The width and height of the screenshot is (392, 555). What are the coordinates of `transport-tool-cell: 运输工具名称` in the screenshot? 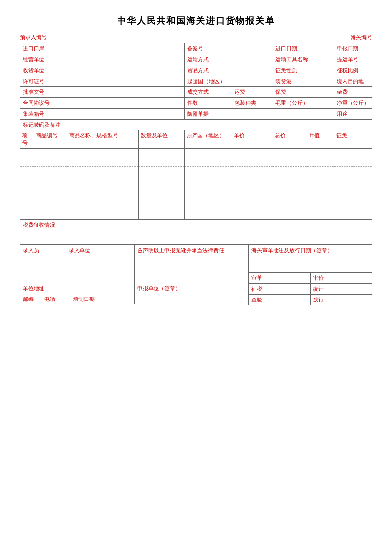 It's located at (304, 60).